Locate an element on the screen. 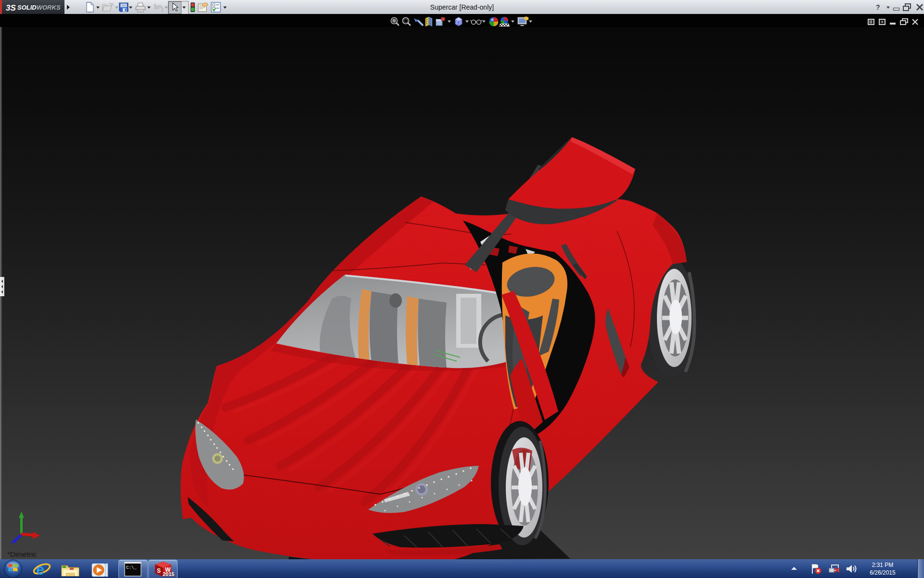 The height and width of the screenshot is (578, 924). svg-text: S is located at coordinates (159, 571).